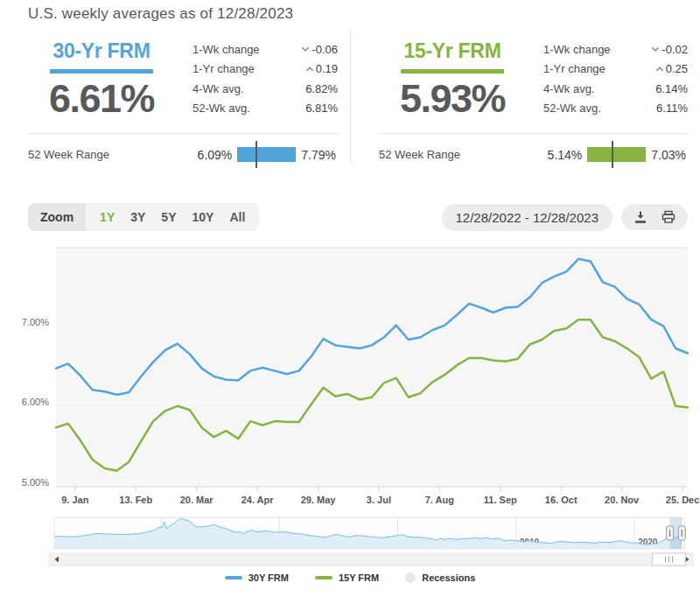 Image resolution: width=700 pixels, height=597 pixels. What do you see at coordinates (358, 217) in the screenshot?
I see `chart-toolbar: Zoom 1Y3Y5Y10YAll 12/28/2022 - 12/28/202…` at bounding box center [358, 217].